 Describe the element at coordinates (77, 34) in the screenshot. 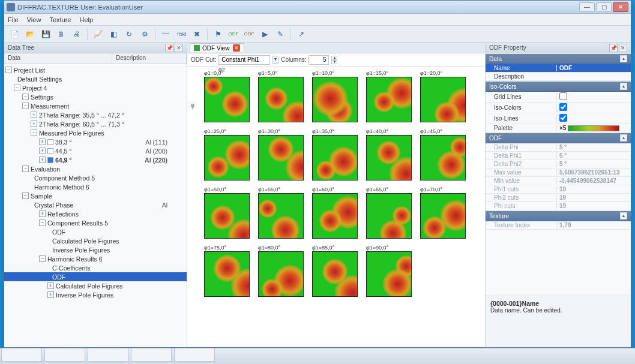

I see `tb-print-icon: 🖨` at that location.